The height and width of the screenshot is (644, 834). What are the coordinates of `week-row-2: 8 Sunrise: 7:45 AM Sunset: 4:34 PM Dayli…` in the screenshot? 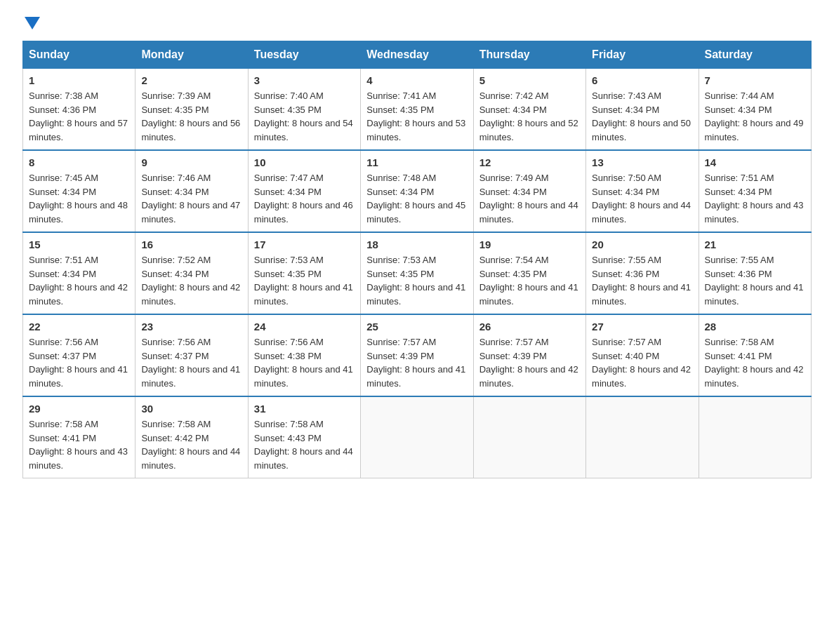 It's located at (417, 191).